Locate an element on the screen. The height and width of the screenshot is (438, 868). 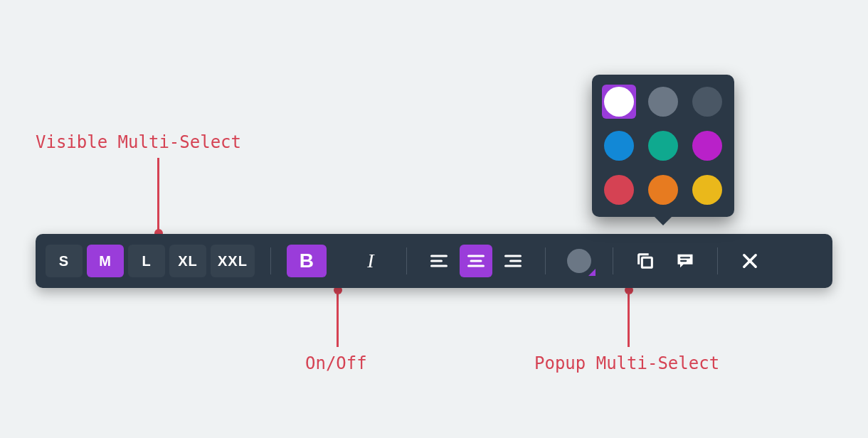
align-group is located at coordinates (476, 261).